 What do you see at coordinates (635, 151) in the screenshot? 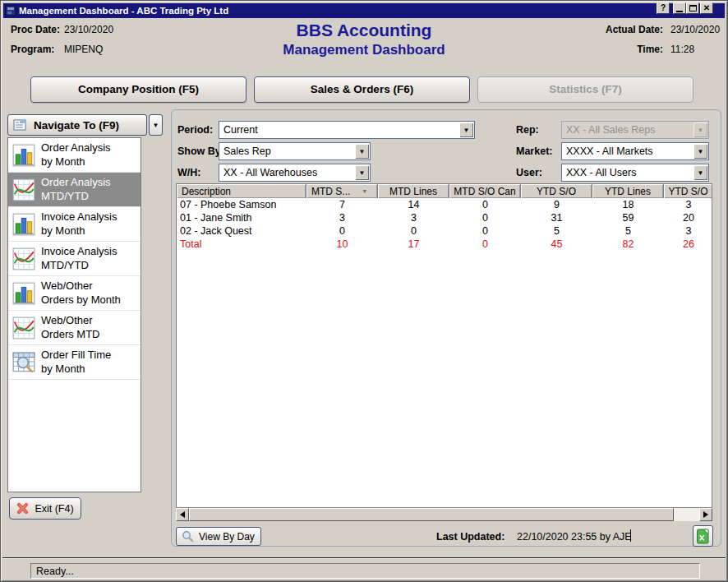
I see `market-select: XXXX - All Markets ▼` at bounding box center [635, 151].